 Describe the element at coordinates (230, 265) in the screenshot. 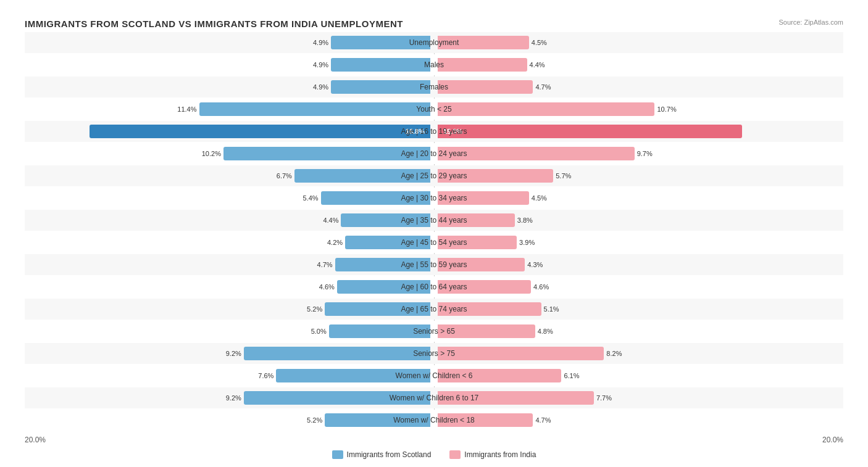

I see `left-section: 4.7%` at that location.